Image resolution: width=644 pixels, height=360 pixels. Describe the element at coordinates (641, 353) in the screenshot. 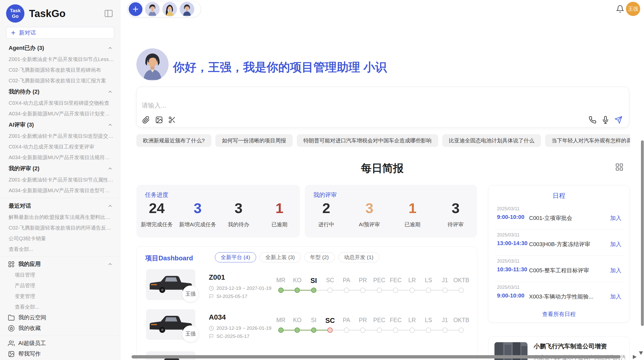

I see `scroll-down-arrow-icon` at that location.